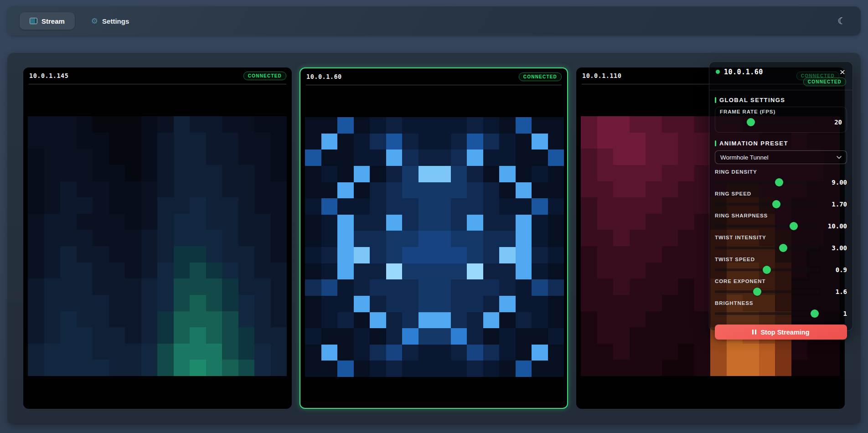  Describe the element at coordinates (434, 21) in the screenshot. I see `topbar: Stream ⚙ Settings ☾` at that location.